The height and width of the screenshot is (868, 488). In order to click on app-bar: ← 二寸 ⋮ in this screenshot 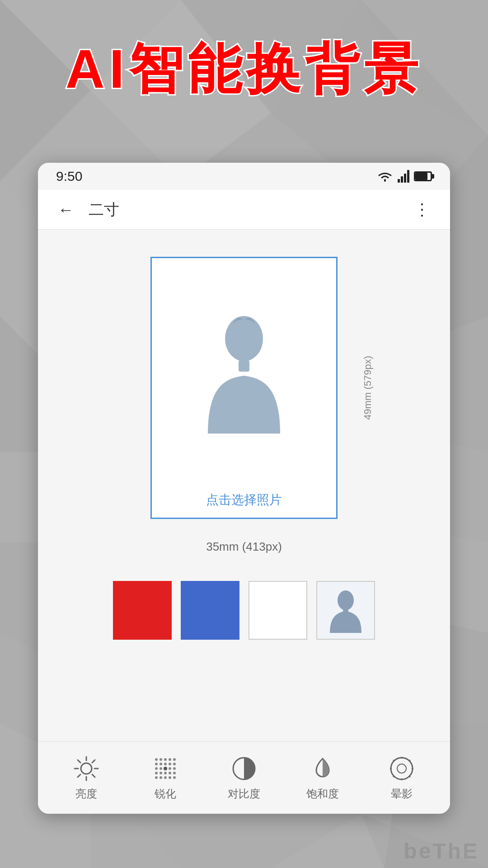, I will do `click(244, 210)`.